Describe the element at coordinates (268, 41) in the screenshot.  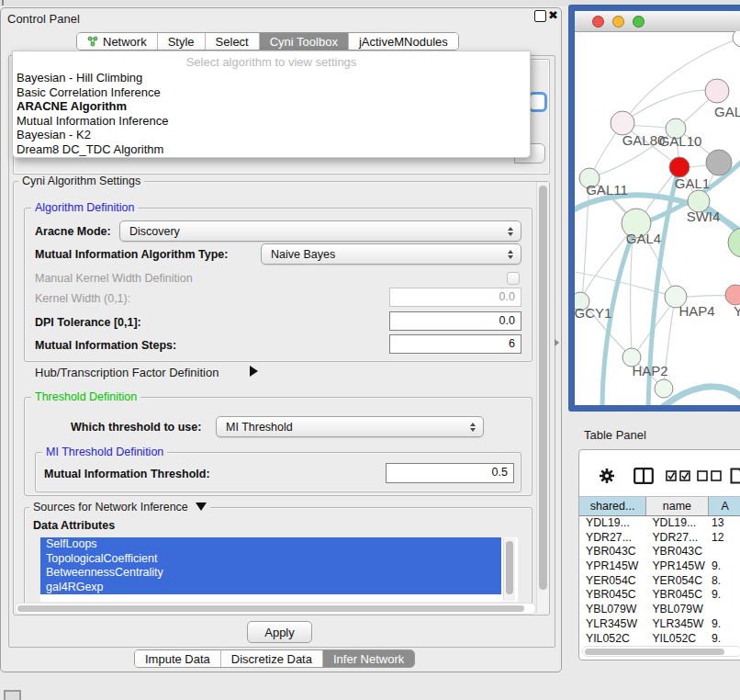
I see `control-panel-tabs: Network Style Select Cyni Toolbox jActiv…` at that location.